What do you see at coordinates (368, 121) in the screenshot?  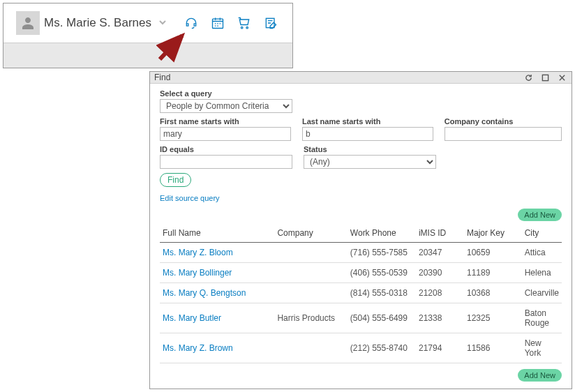 I see `last-name-label: Last name starts with` at bounding box center [368, 121].